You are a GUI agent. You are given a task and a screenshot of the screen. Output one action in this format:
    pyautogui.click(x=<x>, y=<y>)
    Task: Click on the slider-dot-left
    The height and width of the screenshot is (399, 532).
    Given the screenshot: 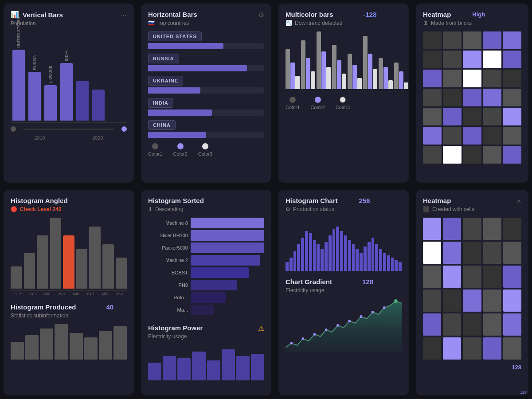 What is the action you would take?
    pyautogui.click(x=13, y=129)
    